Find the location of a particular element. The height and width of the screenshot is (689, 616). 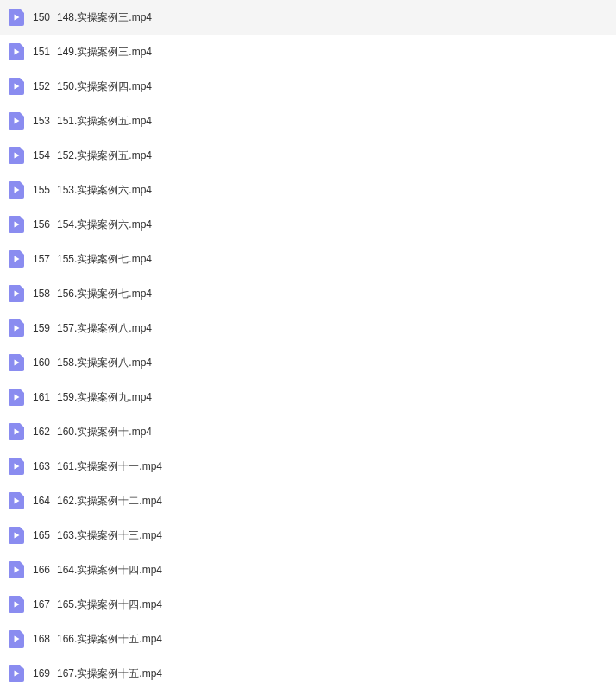

file-row: 161159.实操案例九.mp4 is located at coordinates (308, 397).